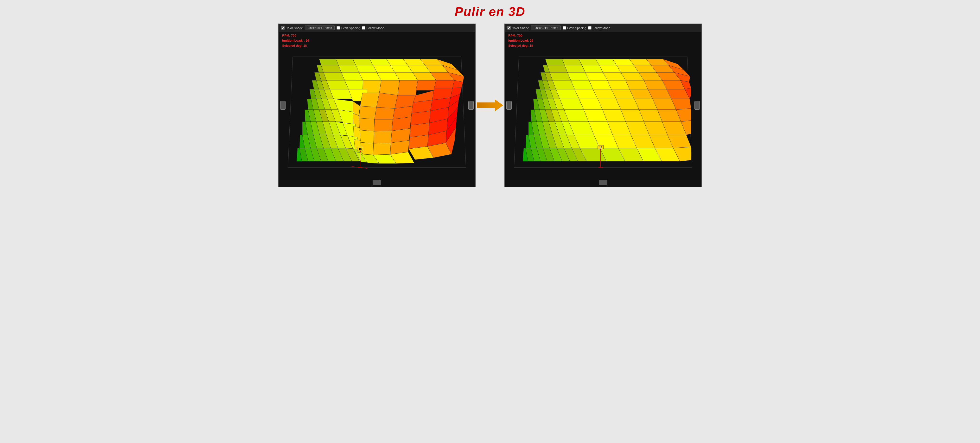 This screenshot has width=980, height=443. I want to click on color-shade-left: Color Shade, so click(292, 28).